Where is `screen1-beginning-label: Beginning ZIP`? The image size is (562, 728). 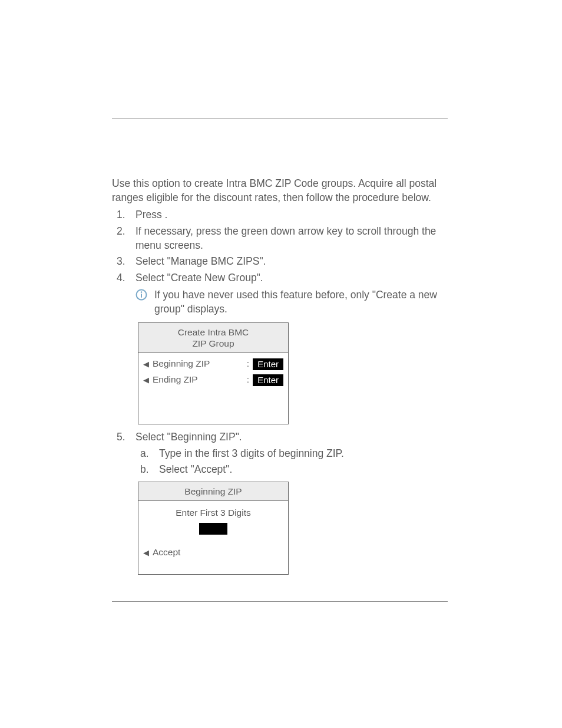 screen1-beginning-label: Beginning ZIP is located at coordinates (181, 364).